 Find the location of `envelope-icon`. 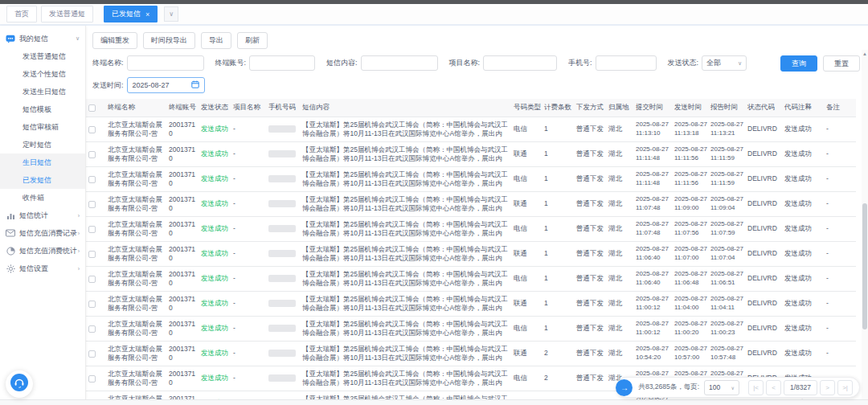

envelope-icon is located at coordinates (10, 233).